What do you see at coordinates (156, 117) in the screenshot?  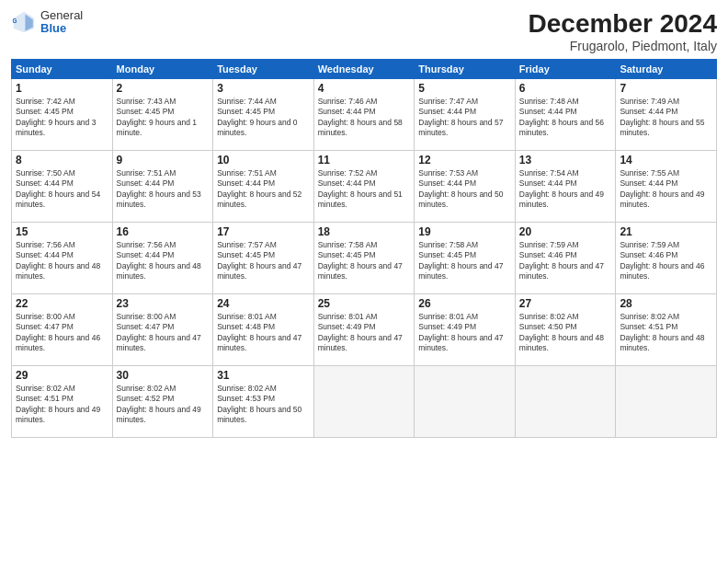 I see `day-info: Sunrise: 7:43 AMSunset: 4:45 PMDaylight:…` at bounding box center [156, 117].